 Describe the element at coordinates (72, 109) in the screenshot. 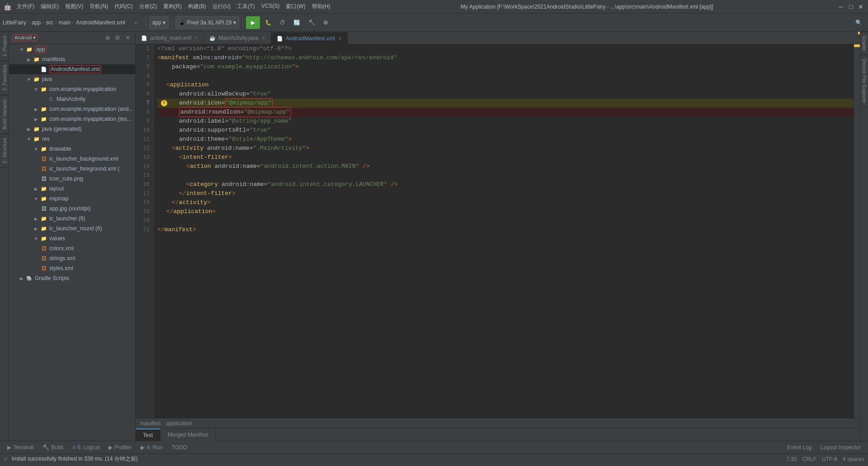

I see `tree-item-com-example2: ▶ 📁 com.example.myapplication (and...` at that location.